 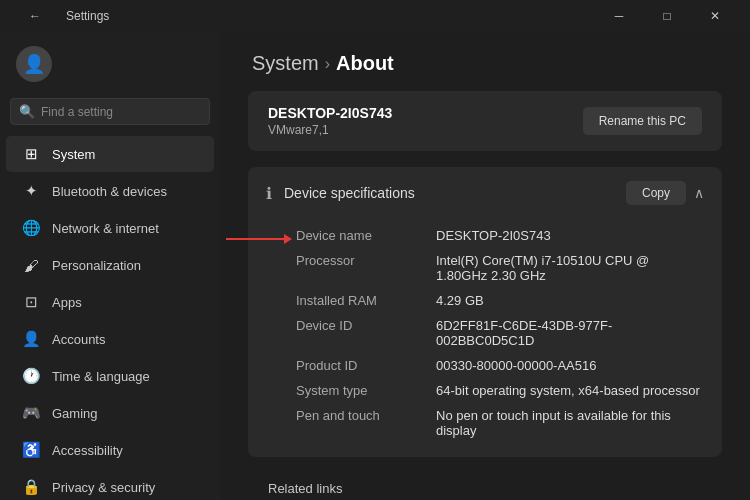 What do you see at coordinates (27, 112) in the screenshot?
I see `search-icon: 🔍` at bounding box center [27, 112].